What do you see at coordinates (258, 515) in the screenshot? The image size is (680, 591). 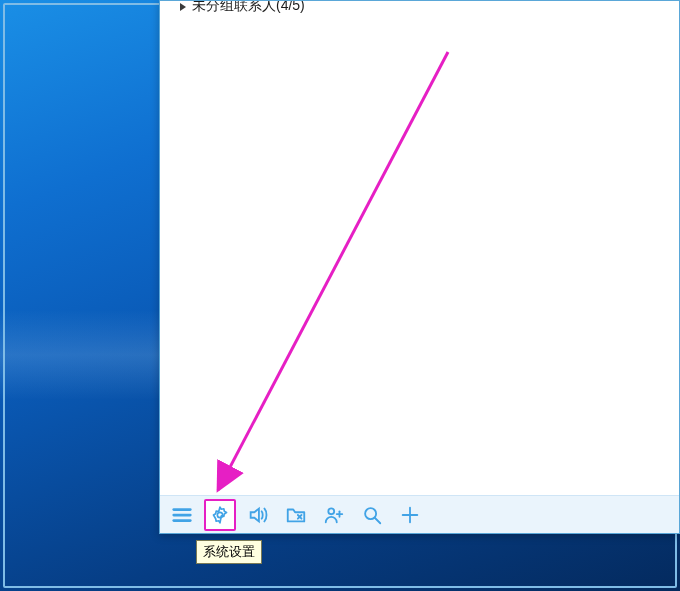 I see `sound-button` at bounding box center [258, 515].